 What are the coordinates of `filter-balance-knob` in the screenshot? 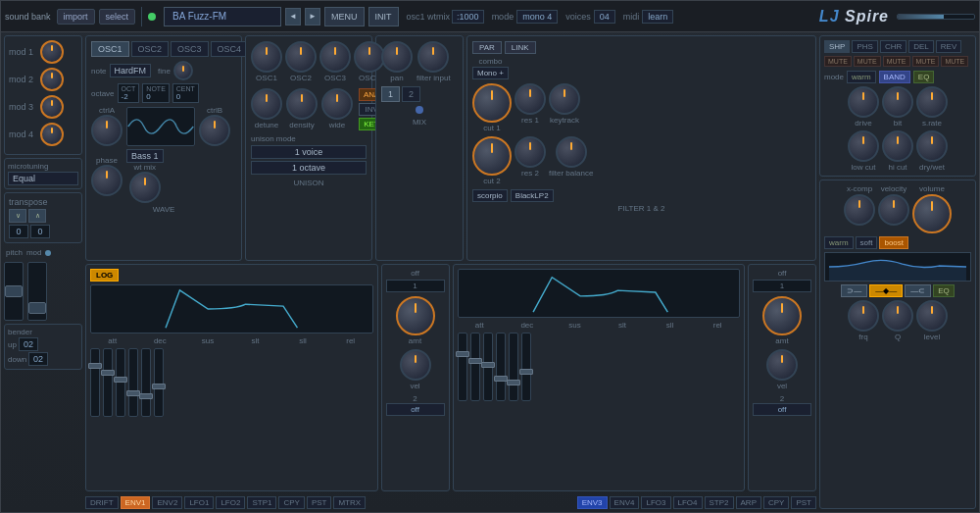 It's located at (571, 152).